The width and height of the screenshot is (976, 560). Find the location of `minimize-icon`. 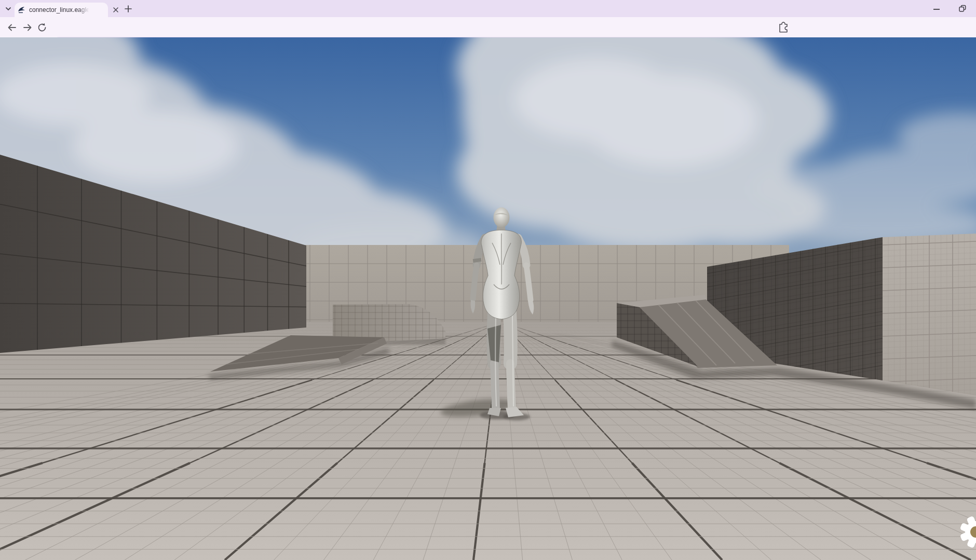

minimize-icon is located at coordinates (937, 9).